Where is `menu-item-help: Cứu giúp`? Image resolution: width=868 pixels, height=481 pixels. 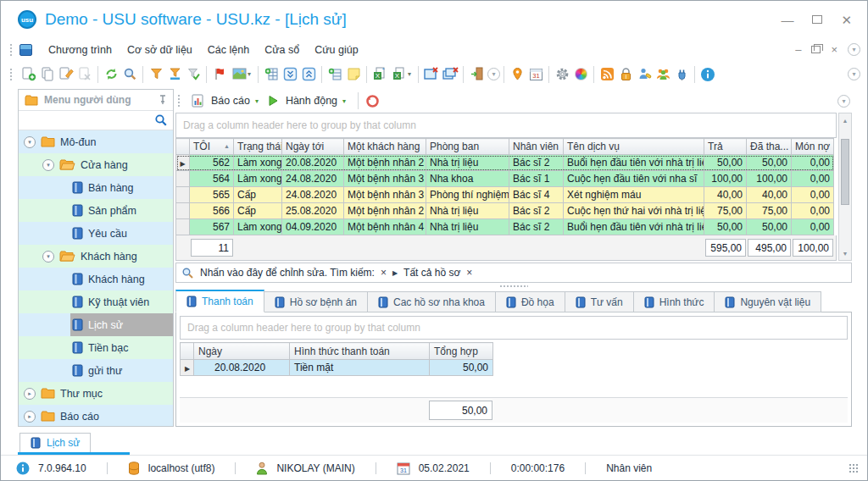 menu-item-help: Cứu giúp is located at coordinates (336, 50).